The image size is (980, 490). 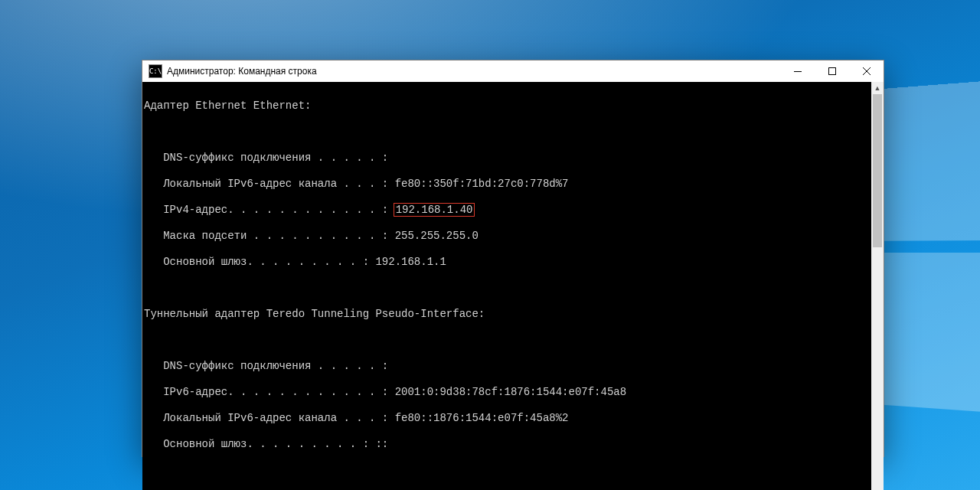 I want to click on window-title: Администратор: Командная строка, so click(x=242, y=71).